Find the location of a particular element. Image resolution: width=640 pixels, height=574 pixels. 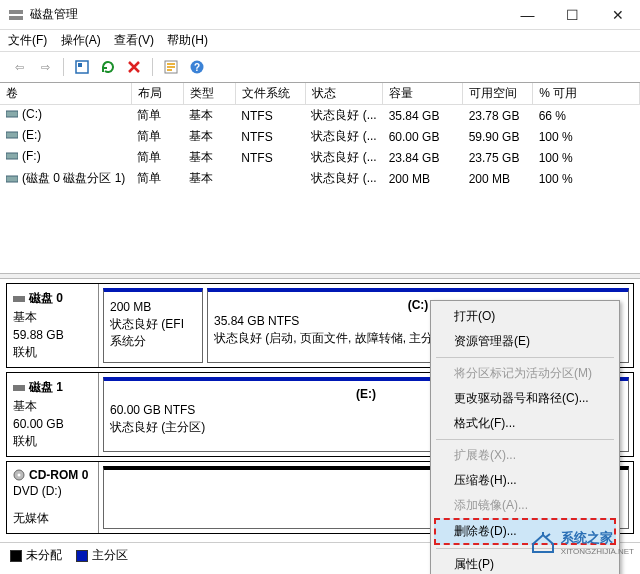

disk-1-size: 60.00 GB is located at coordinates (52, 424).